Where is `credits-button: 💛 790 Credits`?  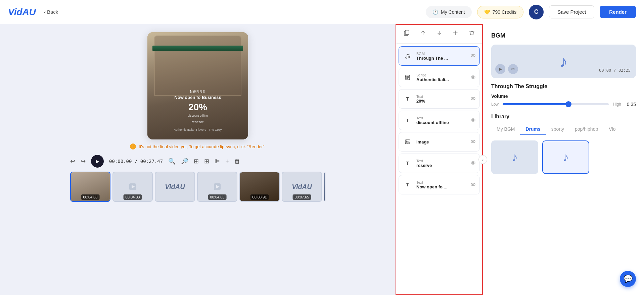 credits-button: 💛 790 Credits is located at coordinates (500, 12).